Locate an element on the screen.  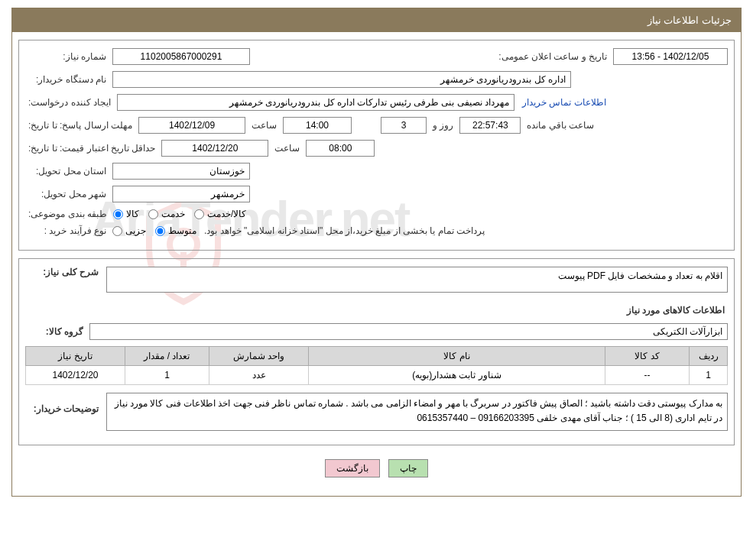
announce-value: 1402/12/05 - 13:56 is located at coordinates (670, 57).